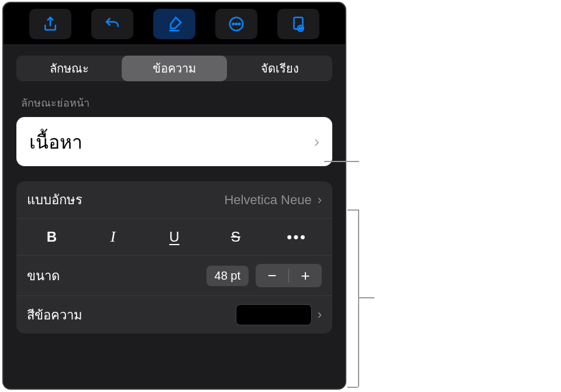 The image size is (561, 392). What do you see at coordinates (353, 387) in the screenshot?
I see `callout-bracket-bottom` at bounding box center [353, 387].